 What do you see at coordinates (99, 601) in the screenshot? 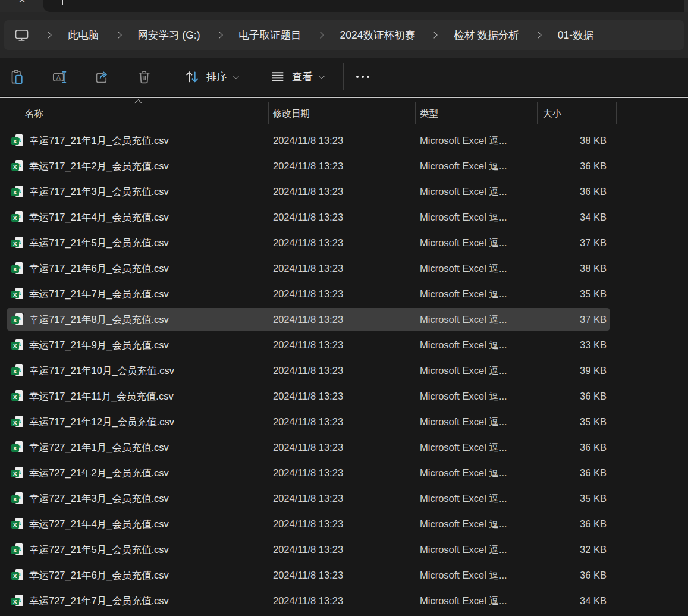
I see `file-name: 幸运727_21年7月_会员充值.csv` at bounding box center [99, 601].